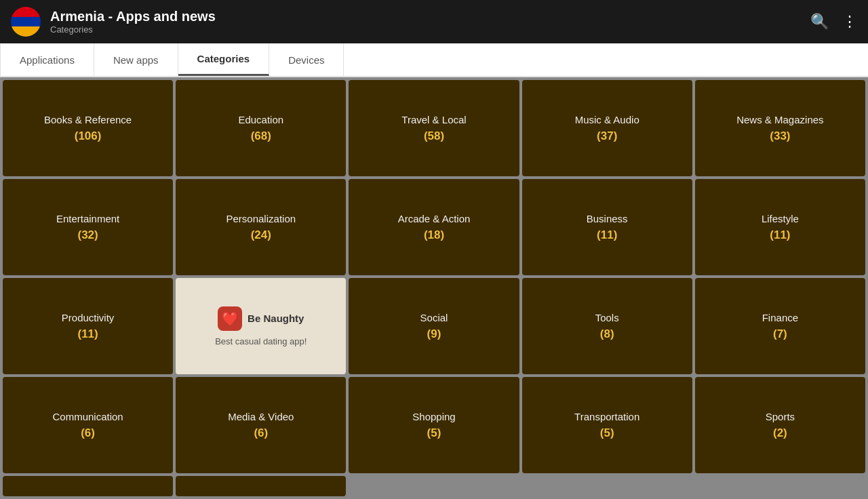  What do you see at coordinates (780, 227) in the screenshot?
I see `category-lifestyle: Lifestyle (11)` at bounding box center [780, 227].